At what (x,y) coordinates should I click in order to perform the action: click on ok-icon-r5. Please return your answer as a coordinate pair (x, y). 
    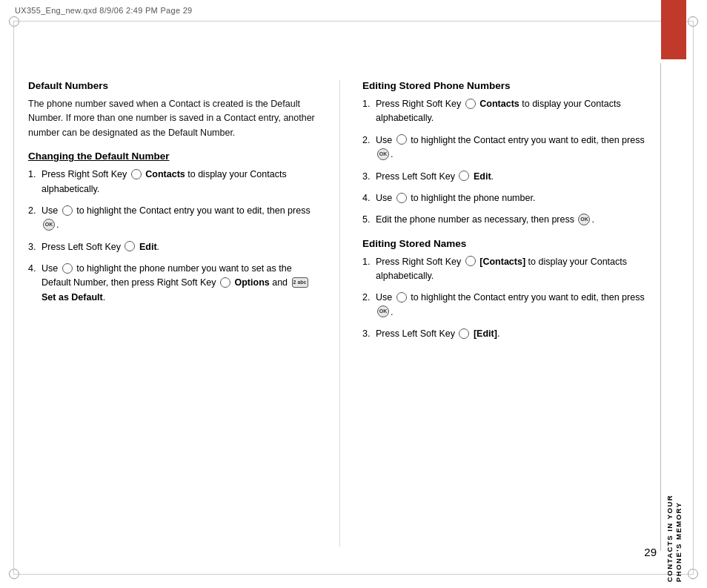
    Looking at the image, I should click on (584, 219).